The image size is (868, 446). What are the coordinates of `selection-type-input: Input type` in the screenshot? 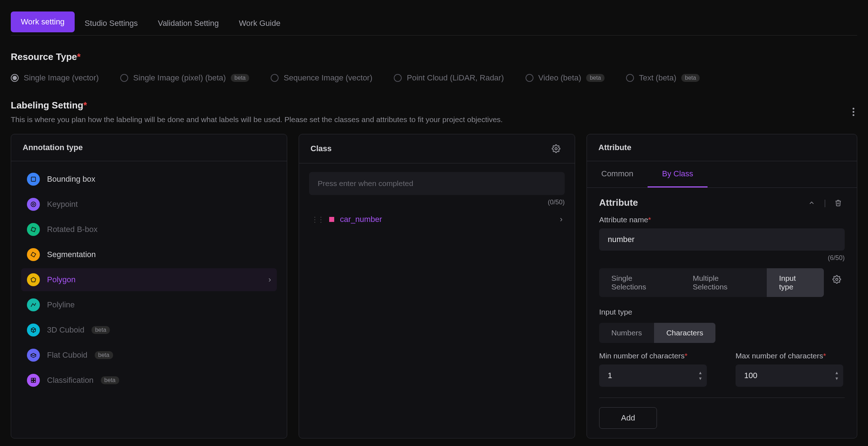 It's located at (795, 283).